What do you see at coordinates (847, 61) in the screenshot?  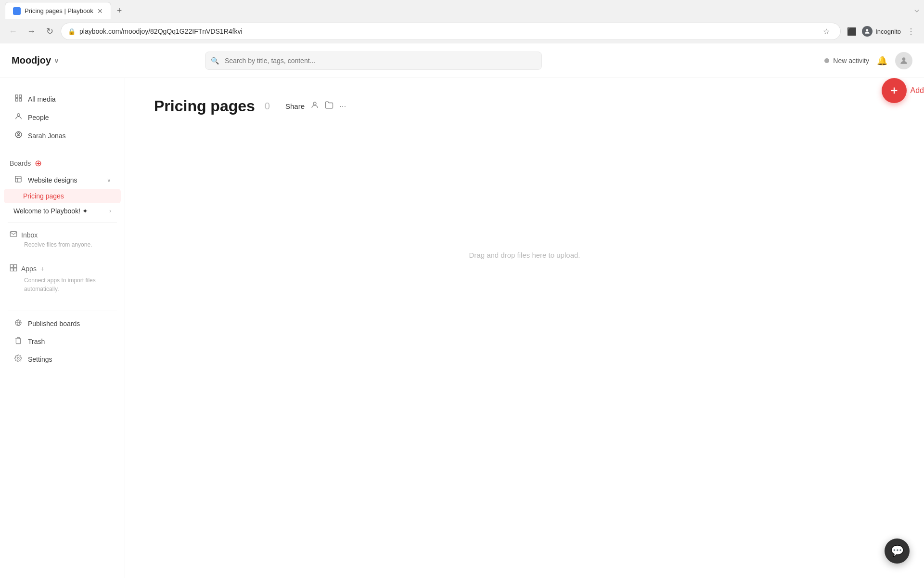 I see `new-activity-button: New activity` at bounding box center [847, 61].